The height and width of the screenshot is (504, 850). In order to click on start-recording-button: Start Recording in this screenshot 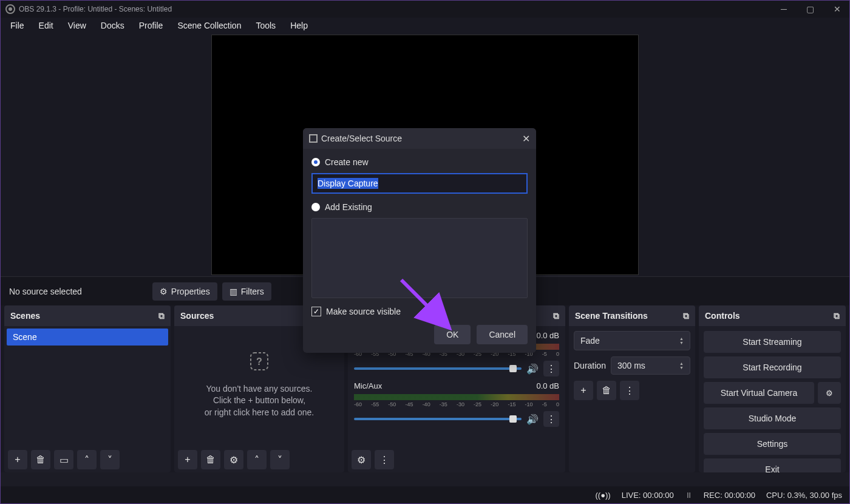, I will do `click(772, 367)`.